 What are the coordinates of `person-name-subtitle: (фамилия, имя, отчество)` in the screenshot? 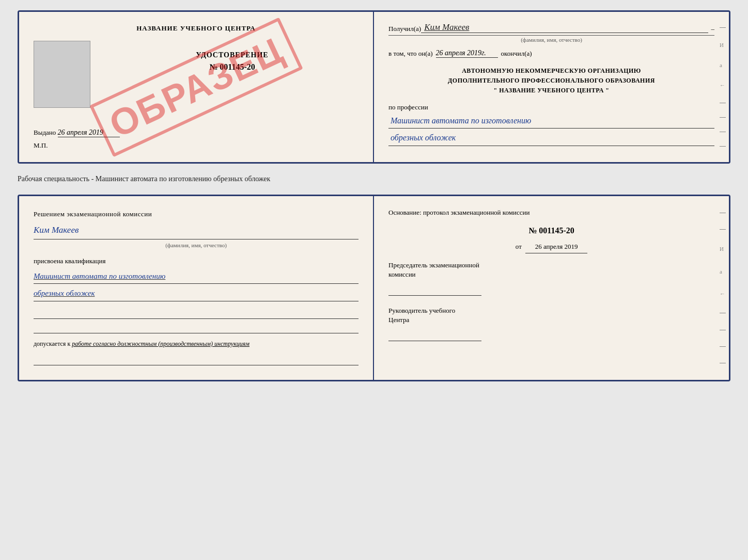 It's located at (196, 246).